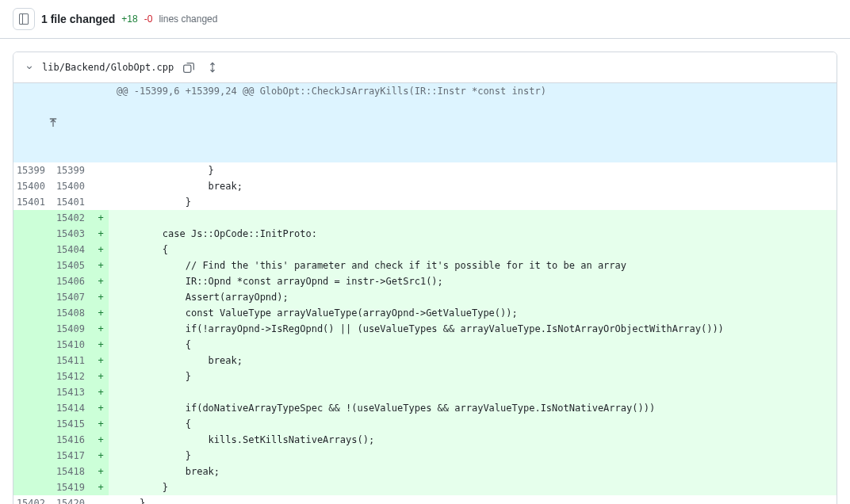 Image resolution: width=850 pixels, height=504 pixels. Describe the element at coordinates (129, 19) in the screenshot. I see `additions-count: +18` at that location.